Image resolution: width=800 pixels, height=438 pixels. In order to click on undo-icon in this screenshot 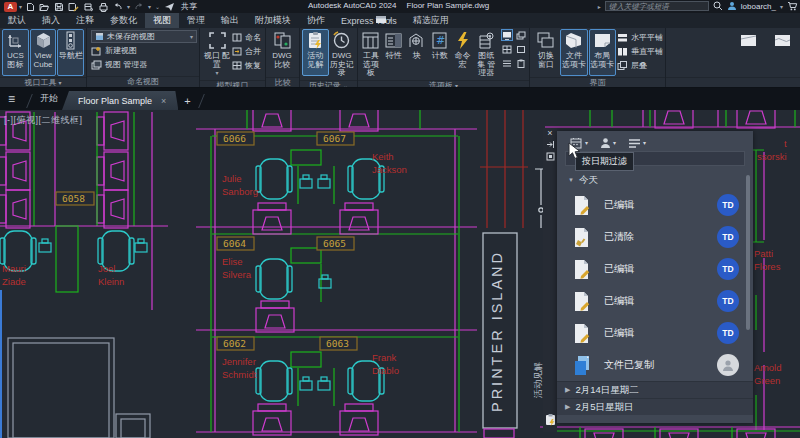, I will do `click(118, 6)`.